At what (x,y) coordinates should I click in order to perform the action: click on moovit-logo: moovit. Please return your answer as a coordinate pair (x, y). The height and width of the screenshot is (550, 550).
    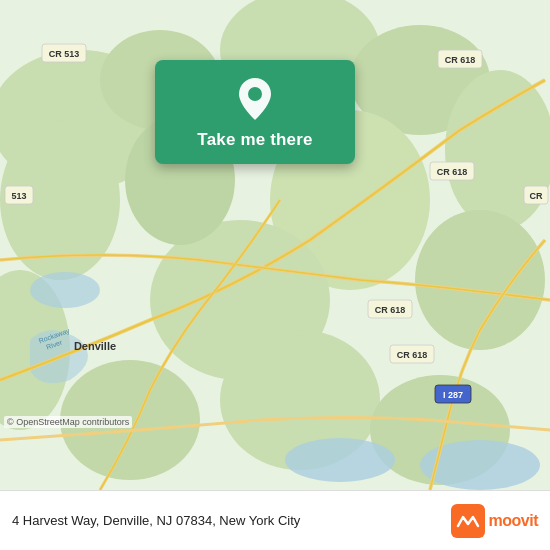
    Looking at the image, I should click on (494, 521).